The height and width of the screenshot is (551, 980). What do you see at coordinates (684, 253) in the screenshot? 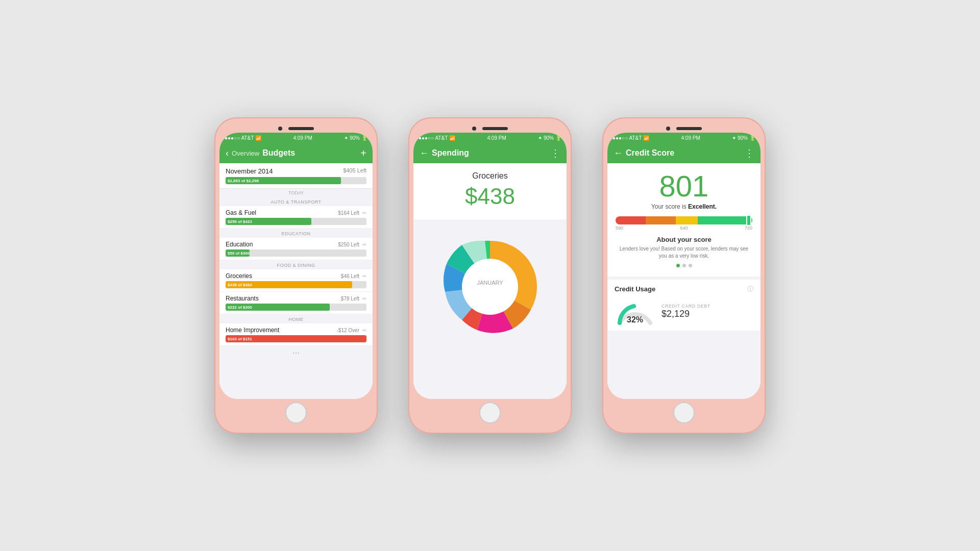
I see `about-text: Lenders love you! Based on your score, l…` at bounding box center [684, 253].